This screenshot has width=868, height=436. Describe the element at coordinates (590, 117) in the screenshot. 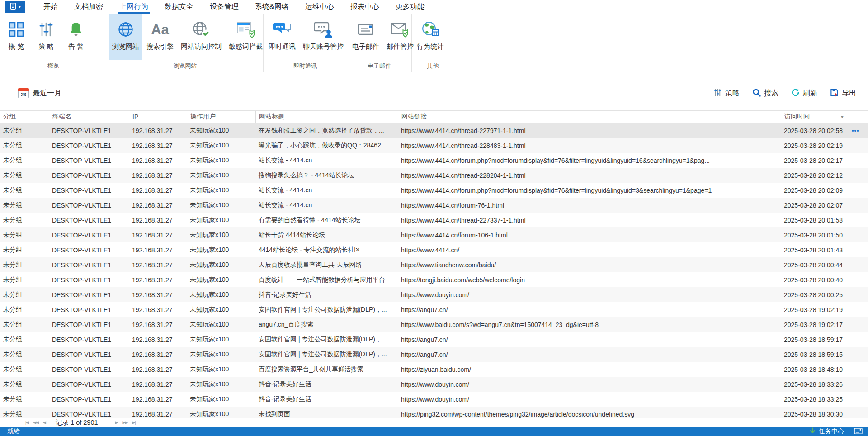

I see `column-header-url: 网站链接` at that location.